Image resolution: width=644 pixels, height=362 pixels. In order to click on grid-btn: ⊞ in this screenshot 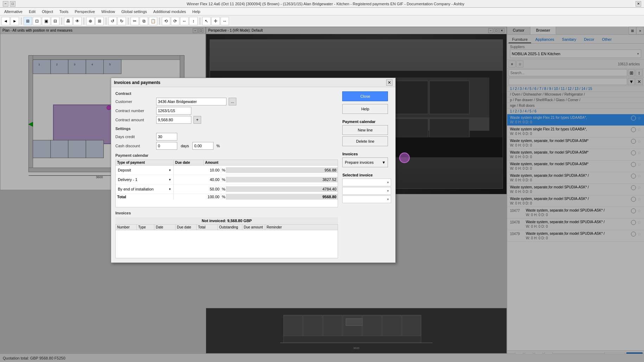, I will do `click(100, 21)`.